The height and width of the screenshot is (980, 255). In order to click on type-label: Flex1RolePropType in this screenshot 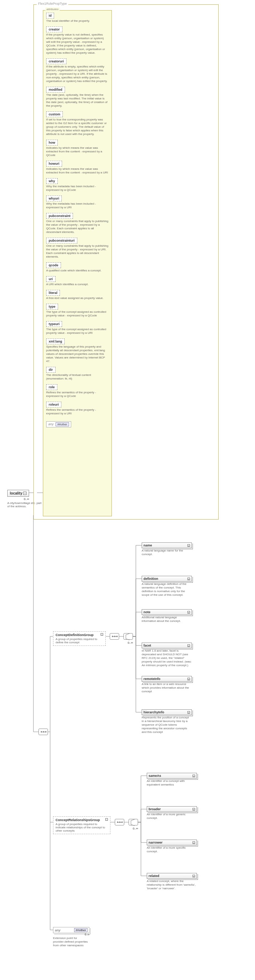, I will do `click(53, 4)`.